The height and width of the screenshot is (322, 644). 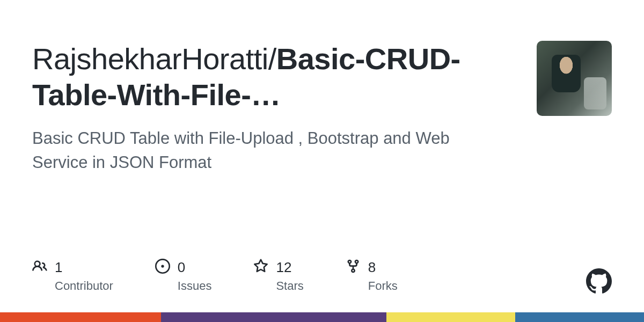 What do you see at coordinates (574, 78) in the screenshot?
I see `avatar` at bounding box center [574, 78].